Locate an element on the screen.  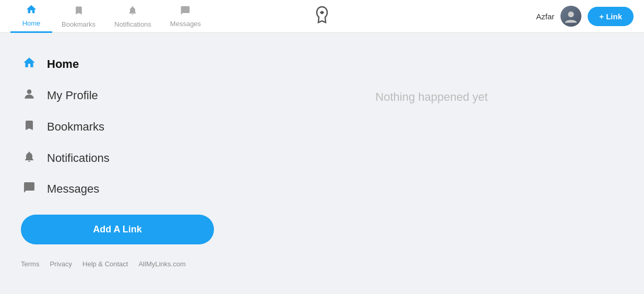
nav-item-notifications: Notifications is located at coordinates (133, 17).